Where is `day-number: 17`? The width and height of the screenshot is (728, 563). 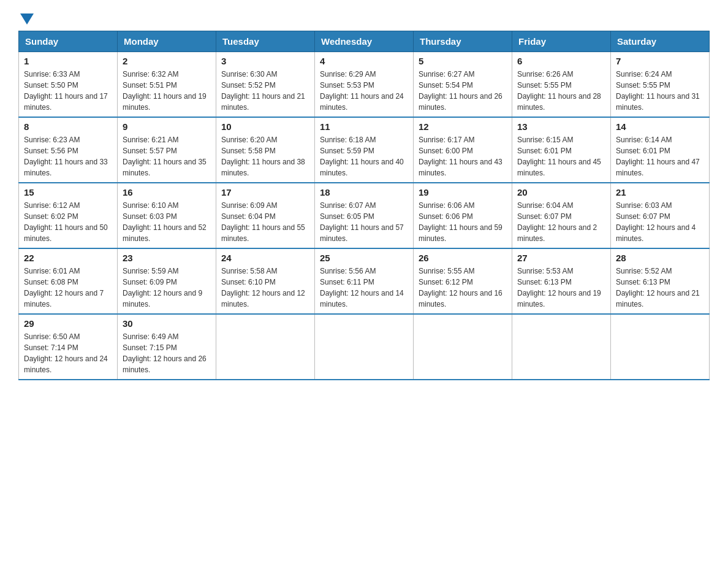 day-number: 17 is located at coordinates (265, 193).